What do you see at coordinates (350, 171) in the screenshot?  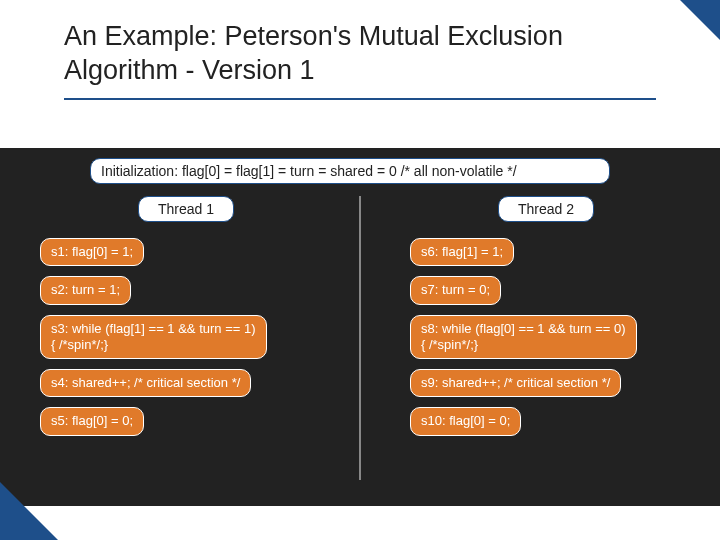 I see `initialization-box: Initialization: flag[0] = flag[1] = turn…` at bounding box center [350, 171].